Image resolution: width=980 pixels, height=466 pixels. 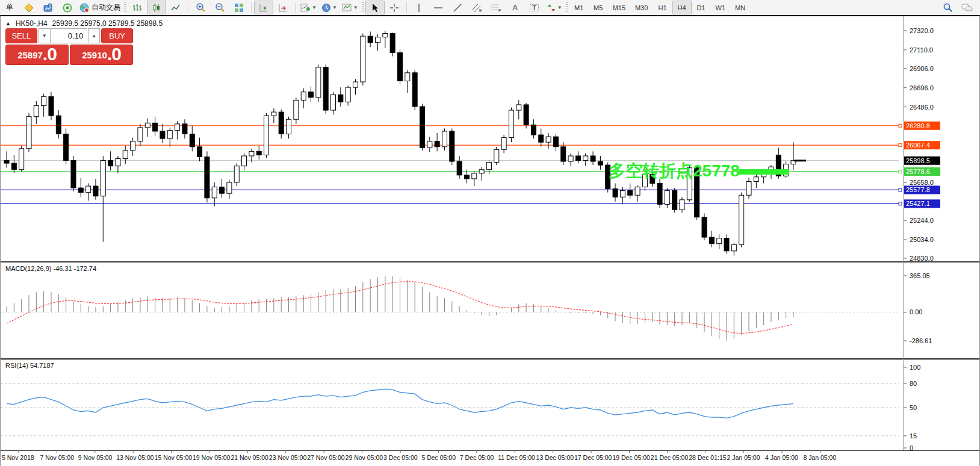 I want to click on dropdown-caret-icon: ▼, so click(x=335, y=7).